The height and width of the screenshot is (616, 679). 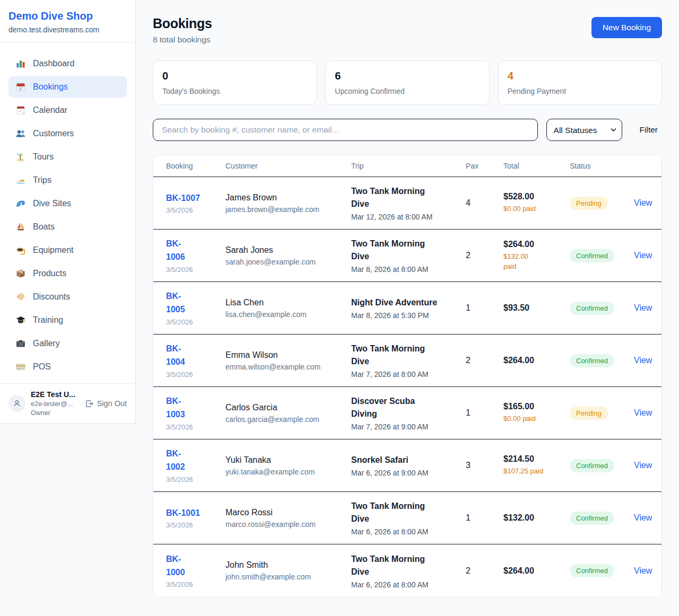 What do you see at coordinates (408, 408) in the screenshot?
I see `trip-name: Discover Scuba Diving` at bounding box center [408, 408].